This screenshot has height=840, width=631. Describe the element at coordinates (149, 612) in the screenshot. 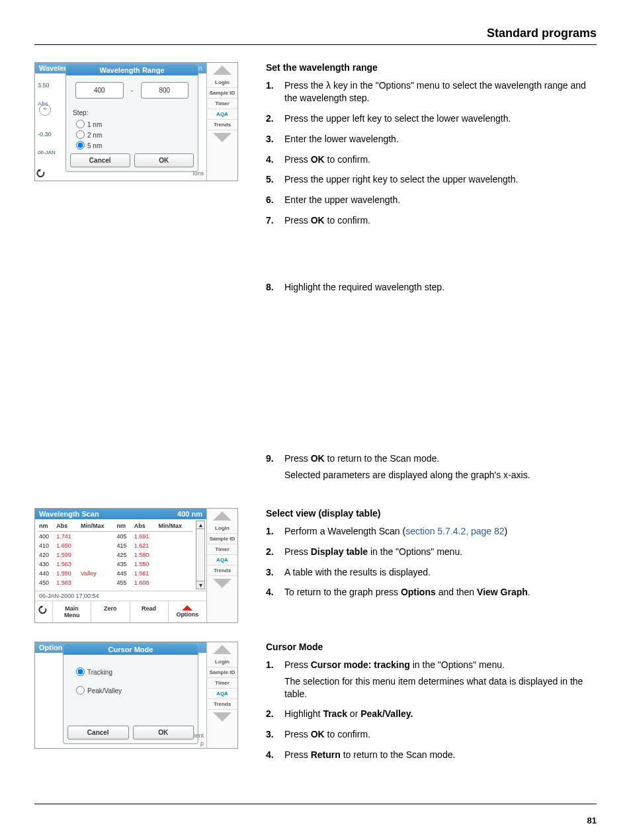

I see `toolbar-read: Read` at that location.